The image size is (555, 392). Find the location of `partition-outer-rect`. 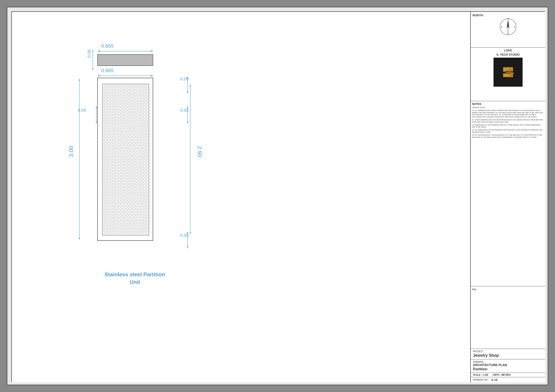

partition-outer-rect is located at coordinates (125, 159).